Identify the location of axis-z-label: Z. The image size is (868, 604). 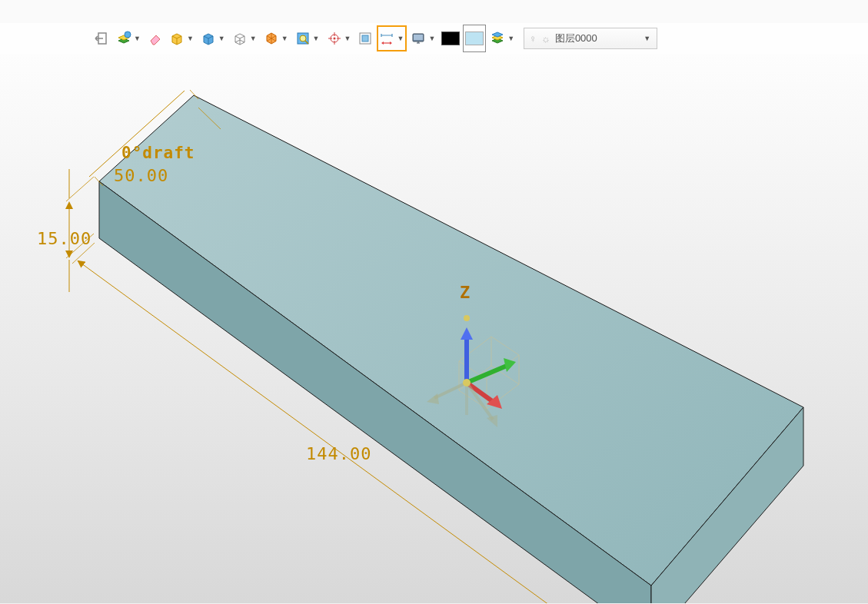
(464, 292).